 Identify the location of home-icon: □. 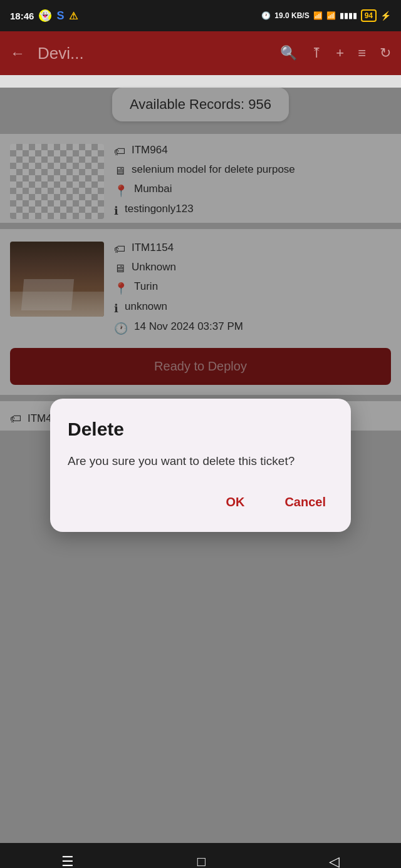
(202, 861).